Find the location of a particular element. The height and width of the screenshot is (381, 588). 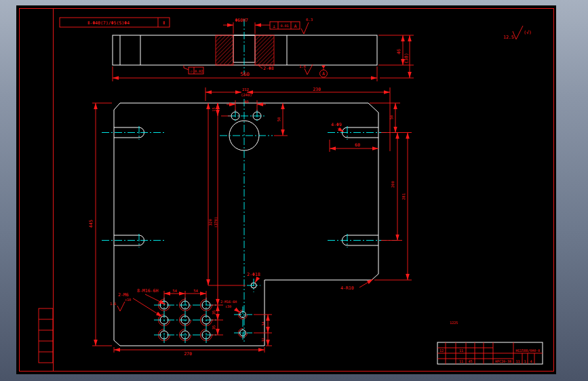

tb-sheets: 4 is located at coordinates (530, 361).